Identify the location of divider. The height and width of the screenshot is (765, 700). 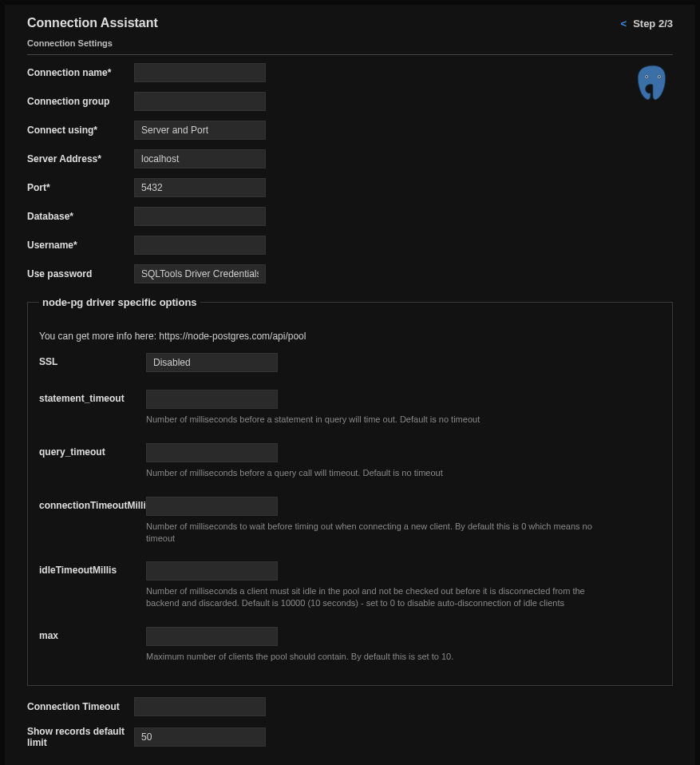
(350, 54).